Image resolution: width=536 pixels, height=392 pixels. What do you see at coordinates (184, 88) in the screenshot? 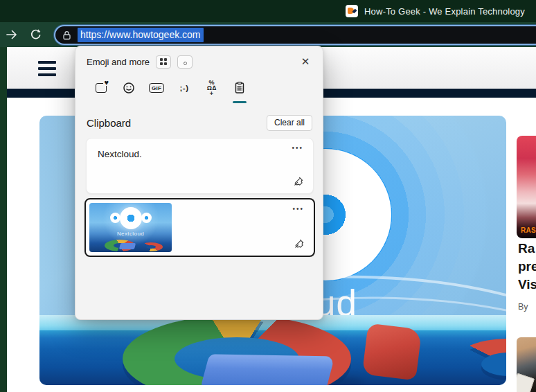
I see `tab-kaomoji: ;-)` at bounding box center [184, 88].